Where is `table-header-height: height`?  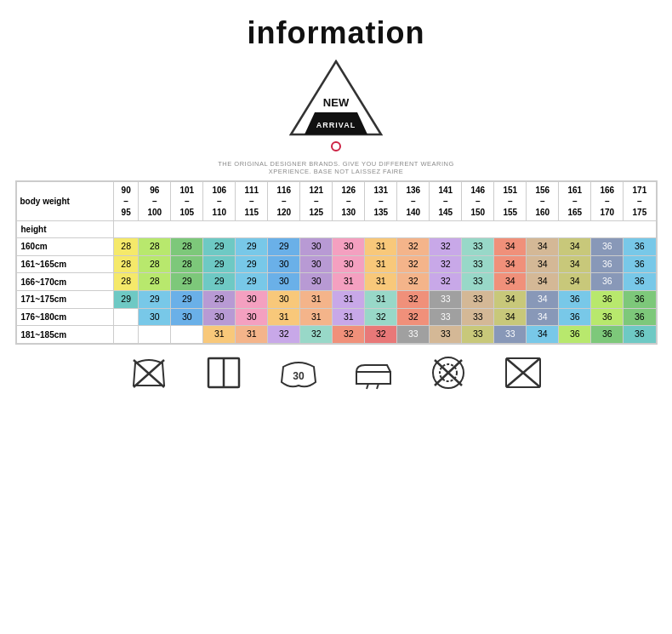
table-header-height: height is located at coordinates (336, 230).